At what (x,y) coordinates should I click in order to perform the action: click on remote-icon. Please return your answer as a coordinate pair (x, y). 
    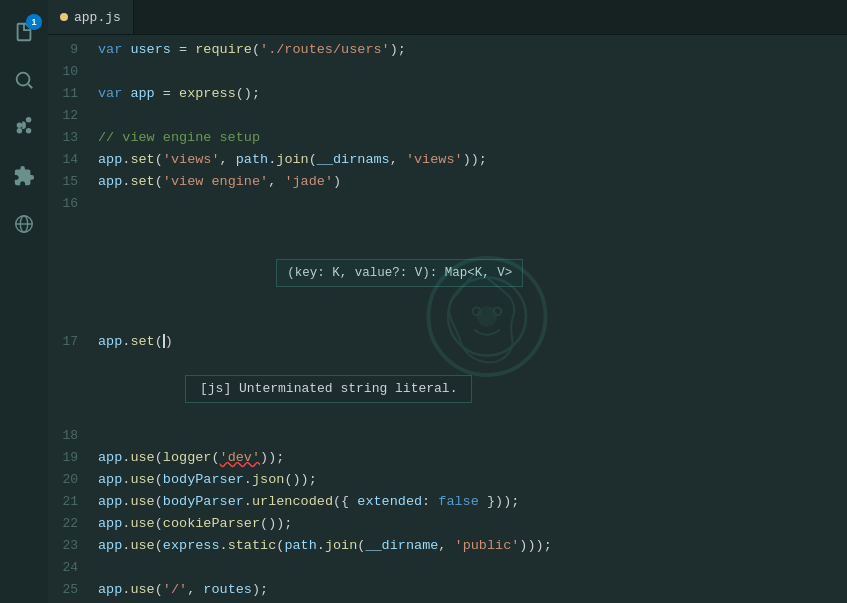
    Looking at the image, I should click on (24, 224).